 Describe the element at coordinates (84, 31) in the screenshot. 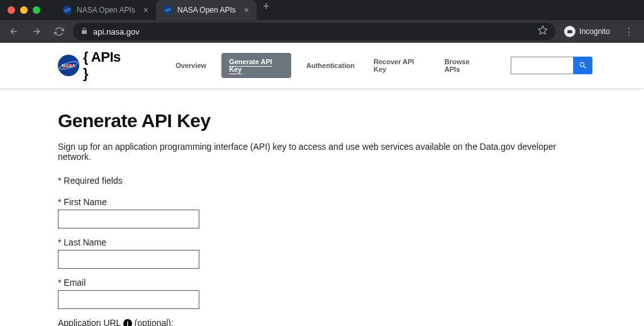

I see `lock-icon` at that location.